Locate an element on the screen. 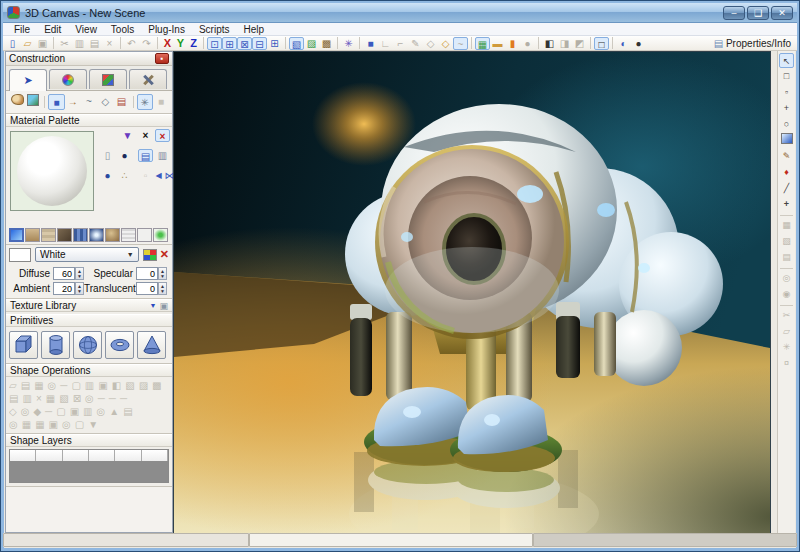 Image resolution: width=800 pixels, height=552 pixels. paw-icon: ∴ is located at coordinates (124, 176).